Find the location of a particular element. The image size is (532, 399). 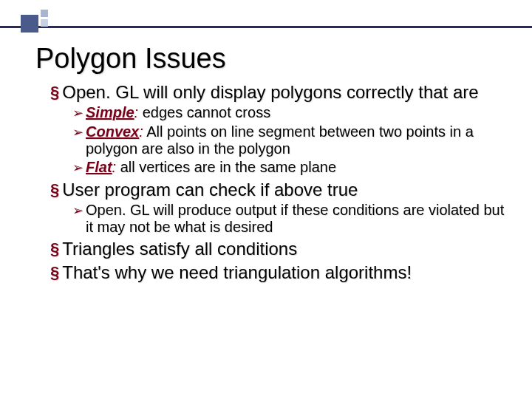

def-convex: All points on line segment between two p… is located at coordinates (279, 140).